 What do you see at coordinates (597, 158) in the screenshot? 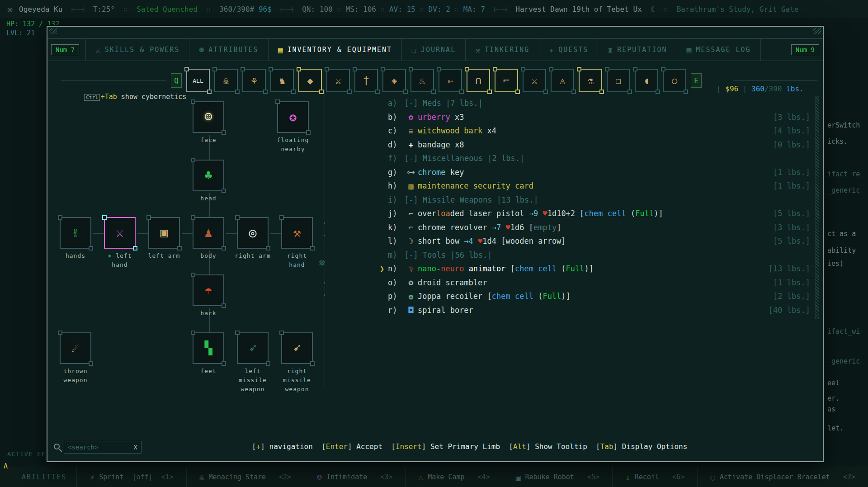
I see `inventory-row: f) [-] Miscellaneous |2 lbs.|` at bounding box center [597, 158].